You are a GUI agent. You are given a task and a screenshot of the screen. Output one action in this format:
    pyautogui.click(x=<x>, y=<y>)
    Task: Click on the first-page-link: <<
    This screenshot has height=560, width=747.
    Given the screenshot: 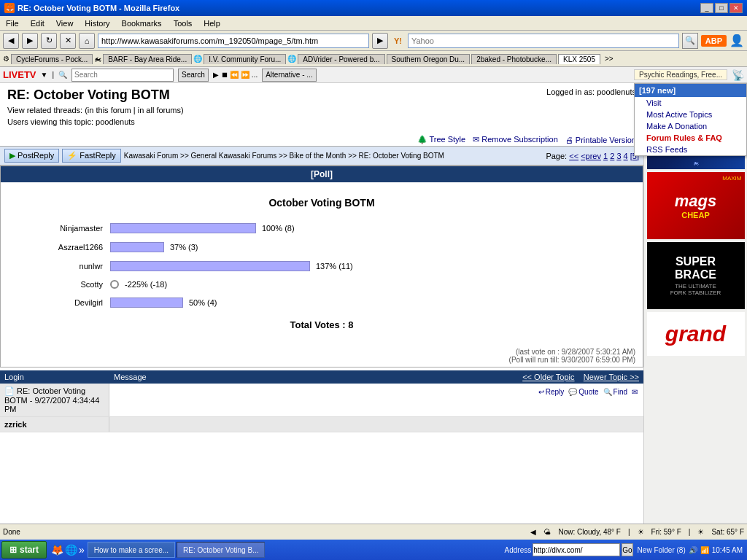 What is the action you would take?
    pyautogui.click(x=573, y=156)
    